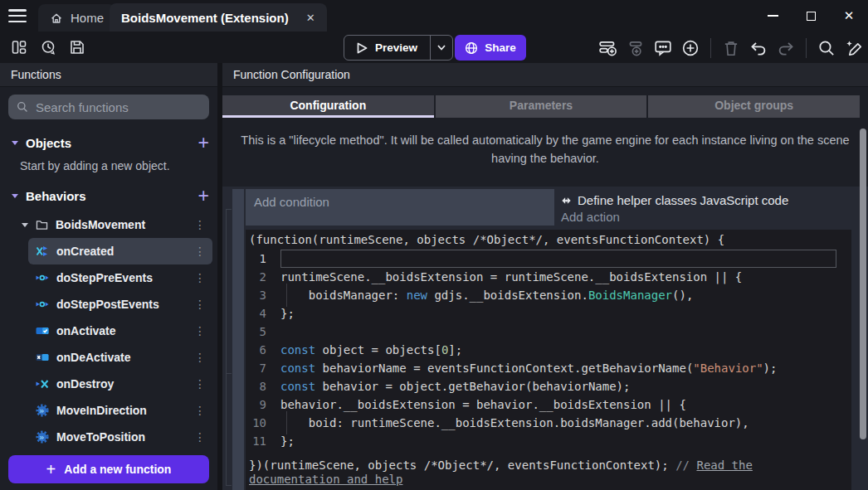  What do you see at coordinates (263, 277) in the screenshot?
I see `line-number: 2` at bounding box center [263, 277].